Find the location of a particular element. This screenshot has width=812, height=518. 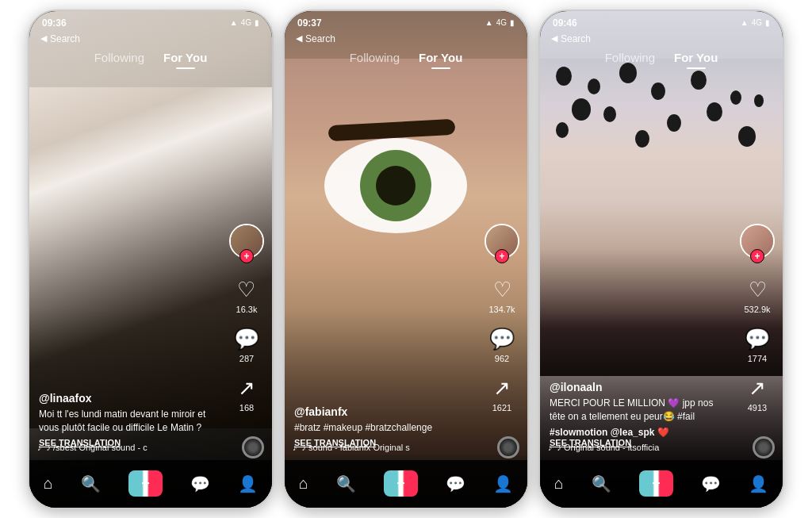

username-3: @ilonaaln is located at coordinates (638, 387).